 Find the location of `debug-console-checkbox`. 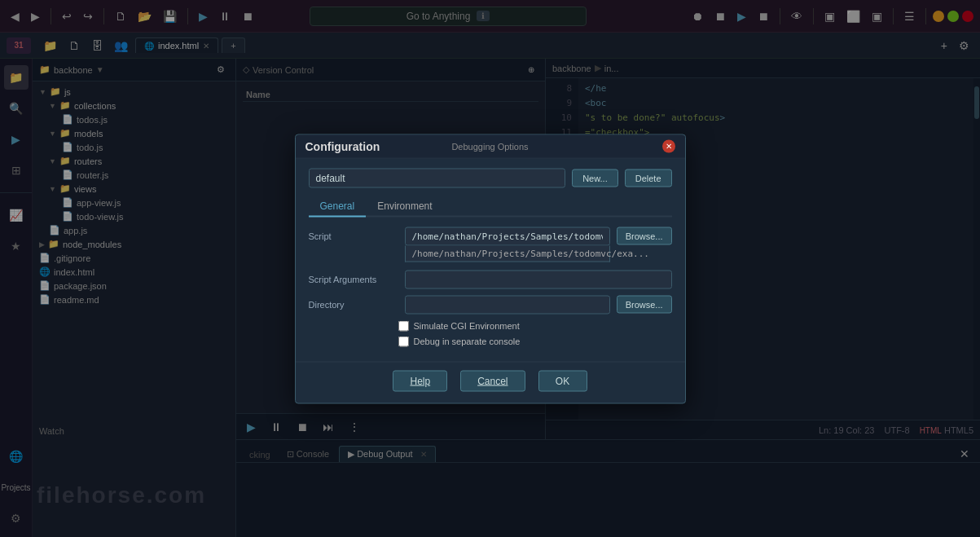

debug-console-checkbox is located at coordinates (404, 341).